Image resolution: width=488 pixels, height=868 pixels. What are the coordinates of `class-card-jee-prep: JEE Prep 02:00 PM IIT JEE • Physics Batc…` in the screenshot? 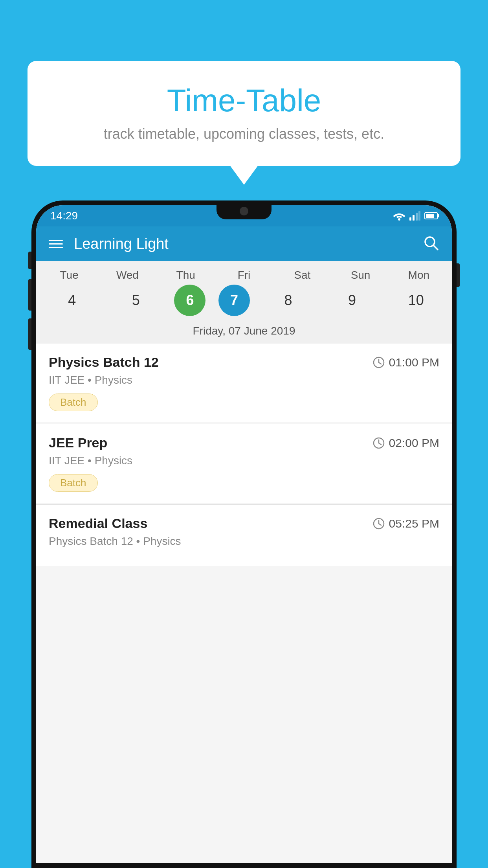 It's located at (244, 463).